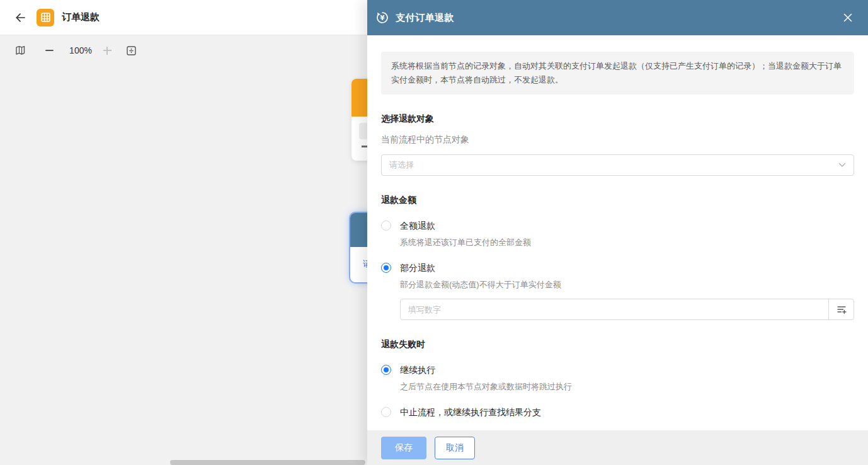 This screenshot has height=465, width=868. What do you see at coordinates (45, 18) in the screenshot?
I see `grid-icon` at bounding box center [45, 18].